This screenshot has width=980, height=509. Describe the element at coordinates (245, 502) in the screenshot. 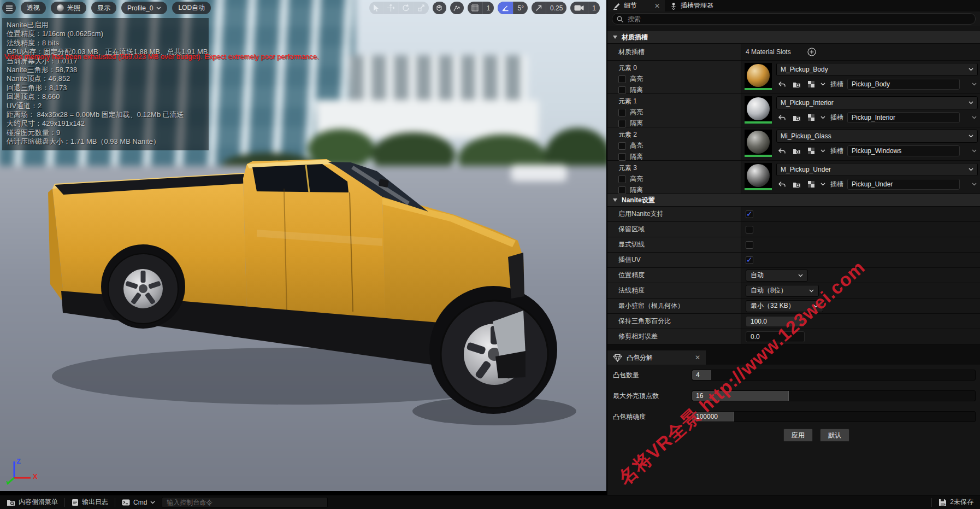

I see `console-input` at that location.